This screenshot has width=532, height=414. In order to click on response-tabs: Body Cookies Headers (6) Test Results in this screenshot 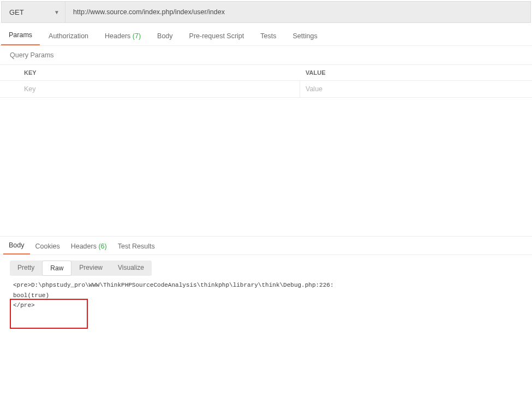, I will do `click(266, 246)`.